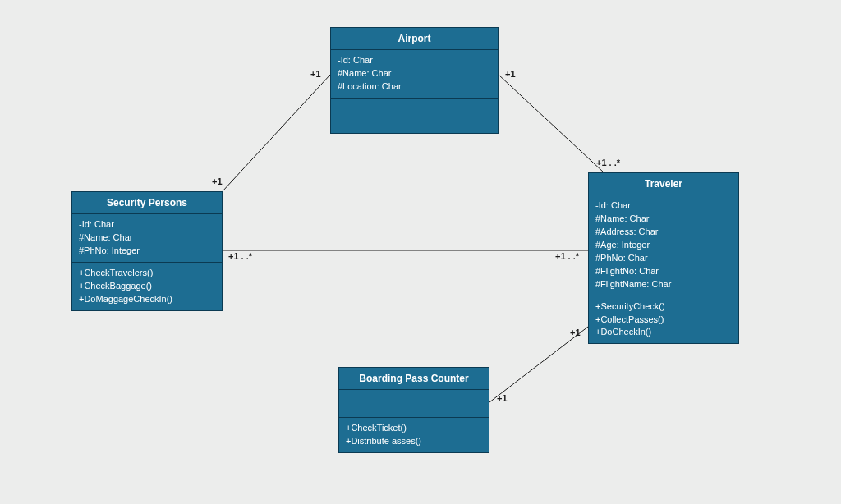 Image resolution: width=841 pixels, height=504 pixels. I want to click on op: +CheckBaggage(), so click(147, 286).